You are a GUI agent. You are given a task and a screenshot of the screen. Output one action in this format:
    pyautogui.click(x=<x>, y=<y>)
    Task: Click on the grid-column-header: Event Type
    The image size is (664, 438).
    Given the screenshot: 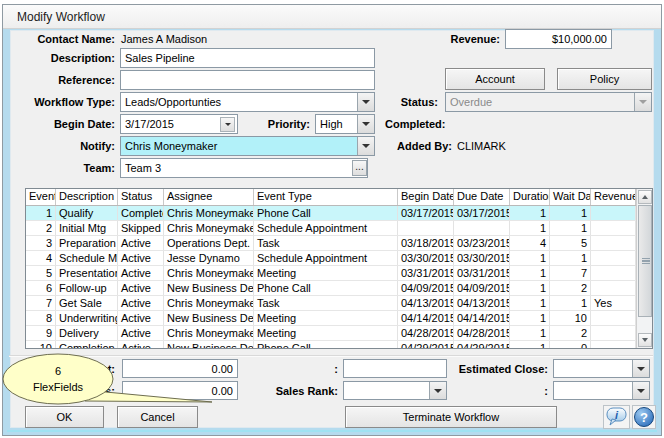 What is the action you would take?
    pyautogui.click(x=326, y=197)
    